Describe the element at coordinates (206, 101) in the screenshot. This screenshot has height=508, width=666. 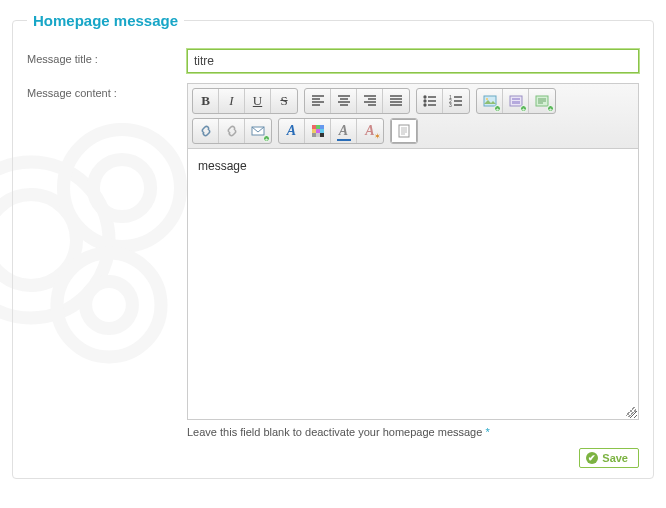
I see `bold-button: B` at that location.